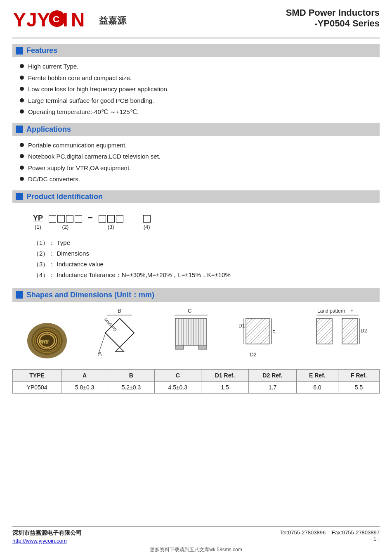  What do you see at coordinates (225, 375) in the screenshot?
I see `col-d1: D1 Ref.` at bounding box center [225, 375].